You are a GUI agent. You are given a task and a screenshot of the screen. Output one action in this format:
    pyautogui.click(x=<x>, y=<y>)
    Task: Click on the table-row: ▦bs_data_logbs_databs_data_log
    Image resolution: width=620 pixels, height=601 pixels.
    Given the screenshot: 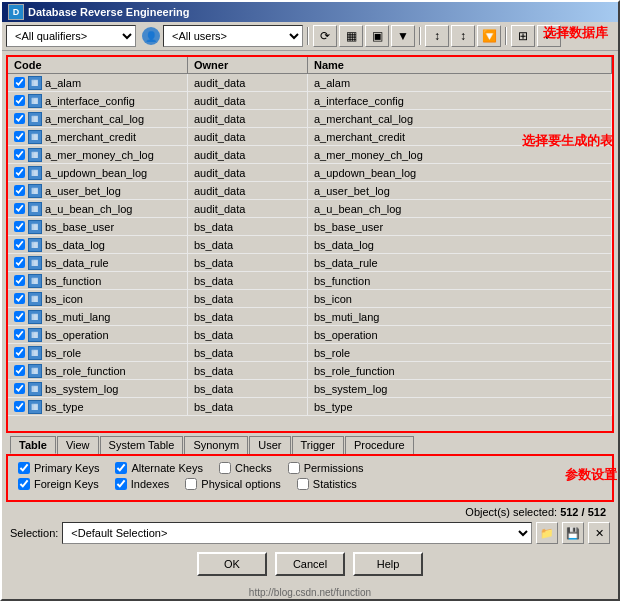 What is the action you would take?
    pyautogui.click(x=310, y=245)
    